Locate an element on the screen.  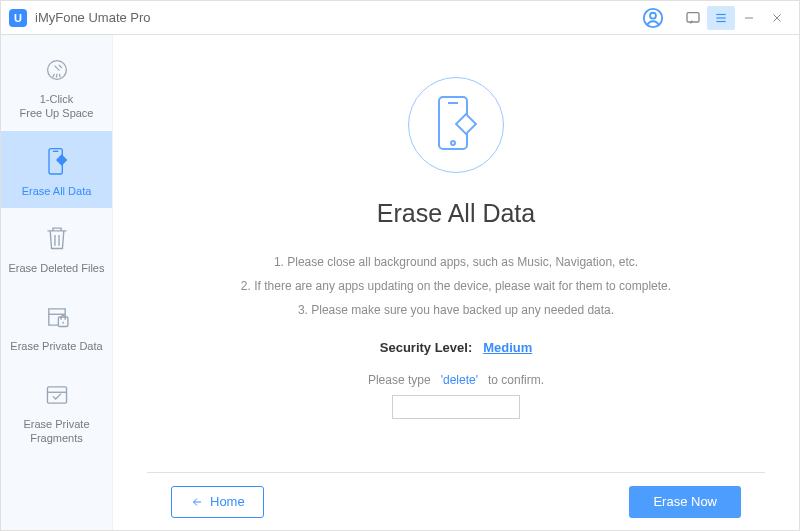
account-icon is located at coordinates (653, 18).